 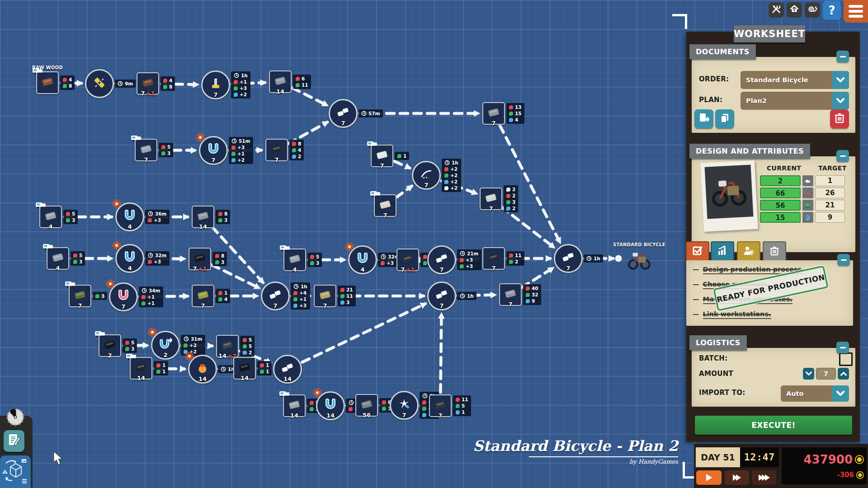 What do you see at coordinates (826, 374) in the screenshot?
I see `amount-value: 7` at bounding box center [826, 374].